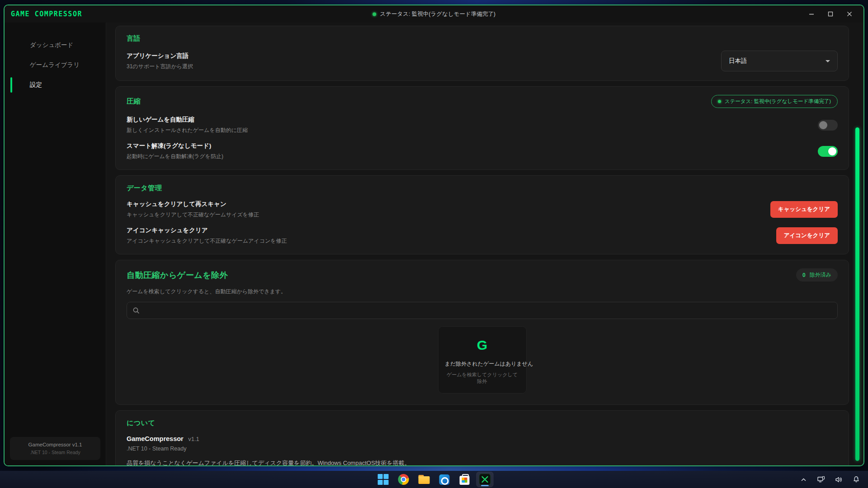 The height and width of the screenshot is (488, 868). What do you see at coordinates (482, 423) in the screenshot?
I see `about-heading: について` at bounding box center [482, 423].